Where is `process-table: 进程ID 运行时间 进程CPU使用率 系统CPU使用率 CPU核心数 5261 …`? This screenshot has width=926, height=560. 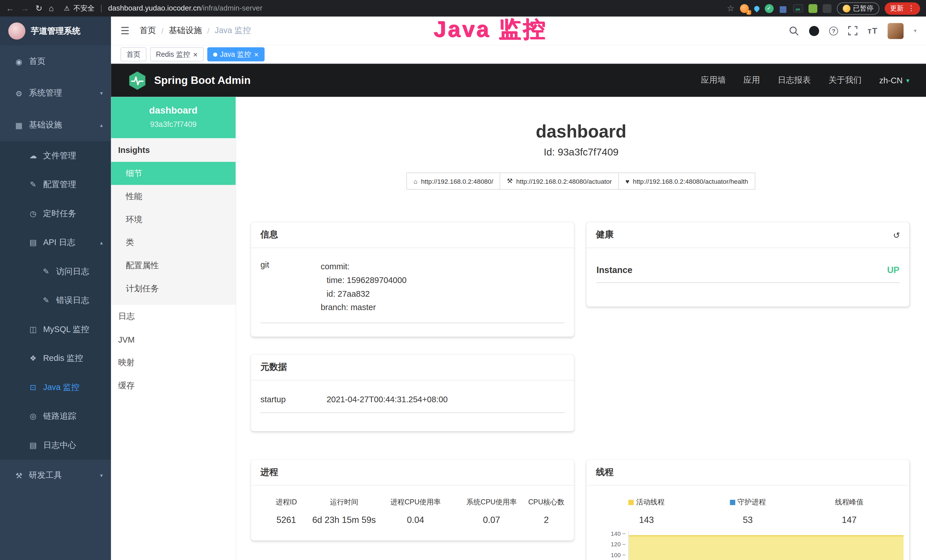
process-table: 进程ID 运行时间 进程CPU使用率 系统CPU使用率 CPU核心数 5261 … is located at coordinates (413, 511).